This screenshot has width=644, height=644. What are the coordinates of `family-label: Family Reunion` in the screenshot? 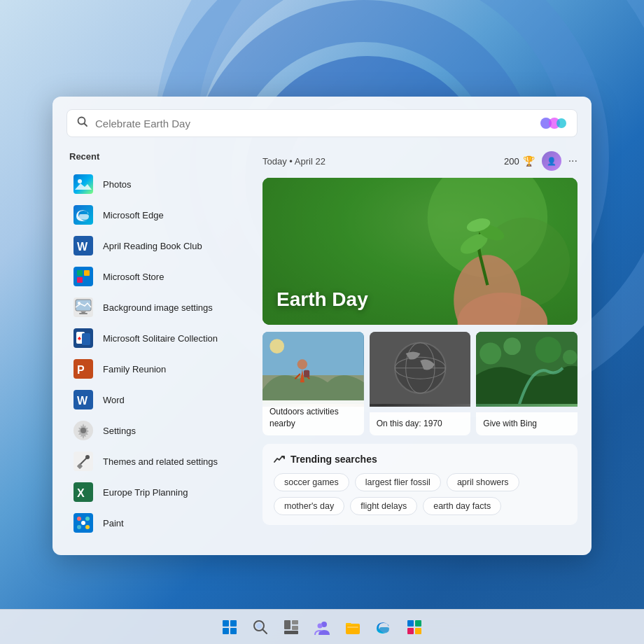 It's located at (134, 370).